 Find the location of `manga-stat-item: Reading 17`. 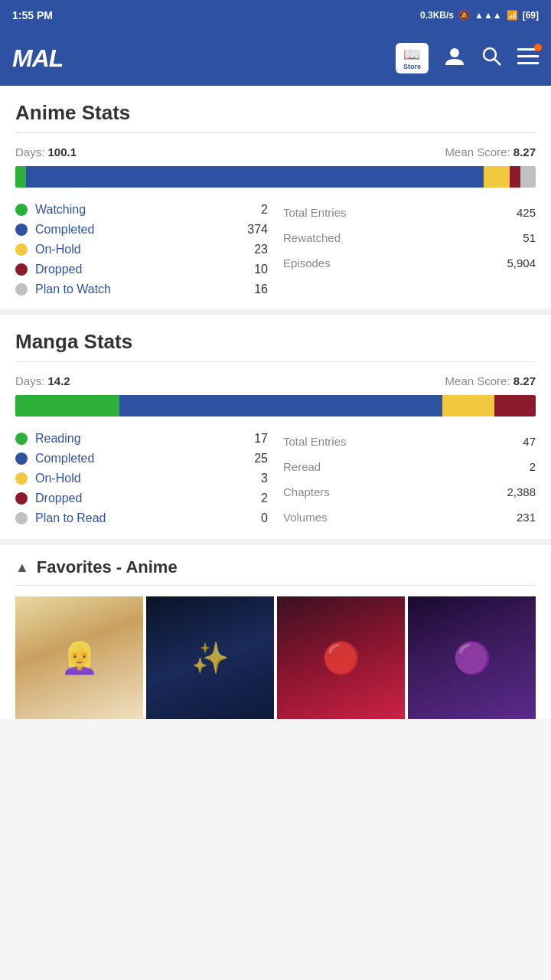

manga-stat-item: Reading 17 is located at coordinates (142, 439).